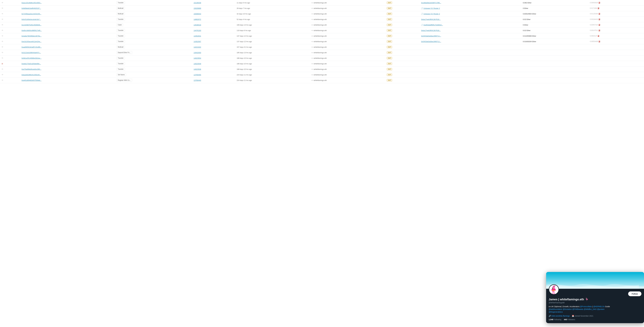  What do you see at coordinates (272, 25) in the screenshot?
I see `age: 108 days 14 hrs ago` at bounding box center [272, 25].